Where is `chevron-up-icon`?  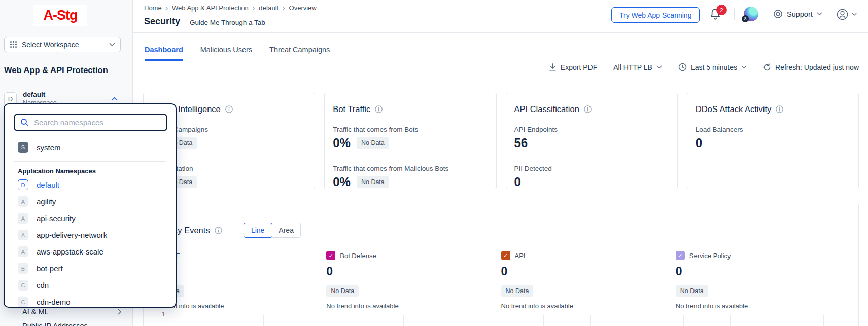 chevron-up-icon is located at coordinates (115, 99).